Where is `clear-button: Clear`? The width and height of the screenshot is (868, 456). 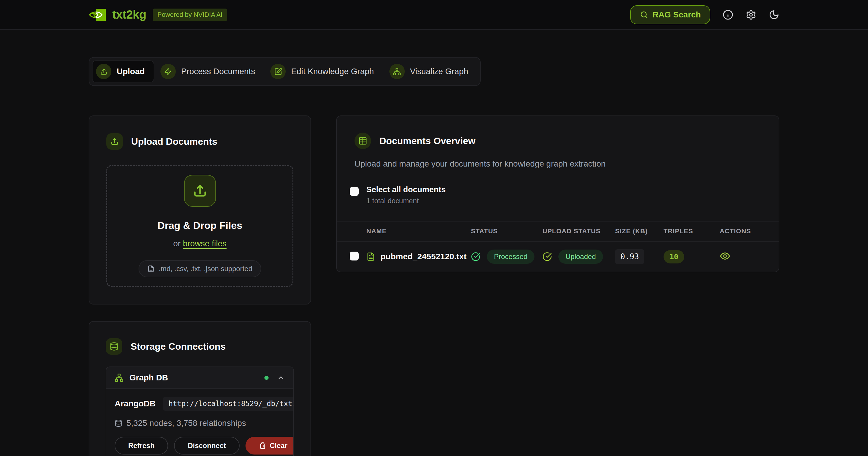 clear-button: Clear is located at coordinates (270, 446).